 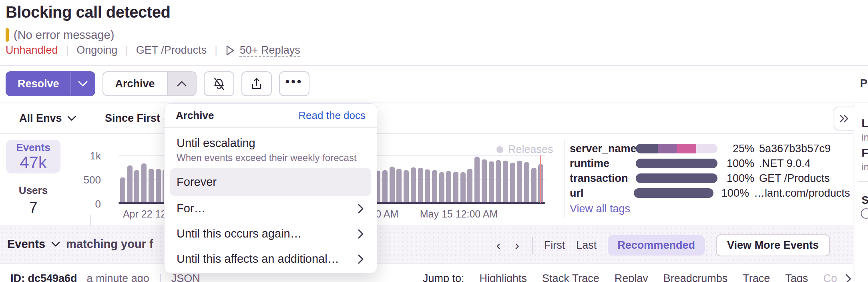 I want to click on view-all-tags-link: View all tags, so click(x=600, y=209).